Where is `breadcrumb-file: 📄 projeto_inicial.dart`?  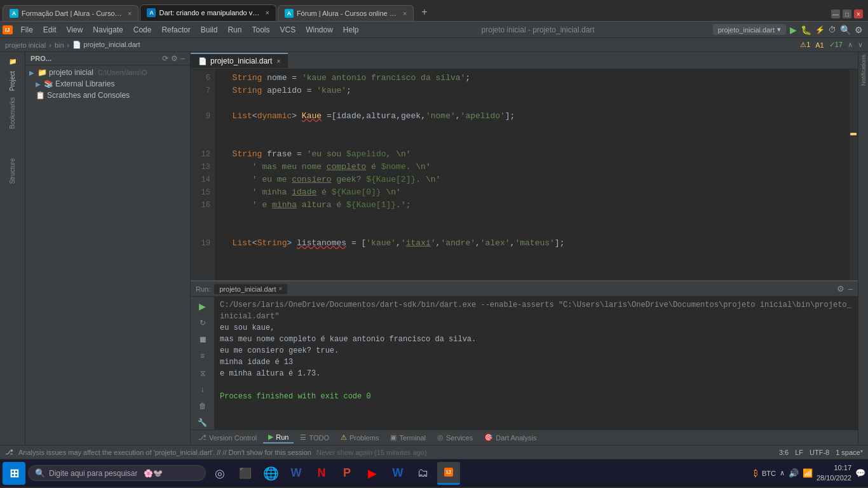 breadcrumb-file: 📄 projeto_inicial.dart is located at coordinates (106, 44).